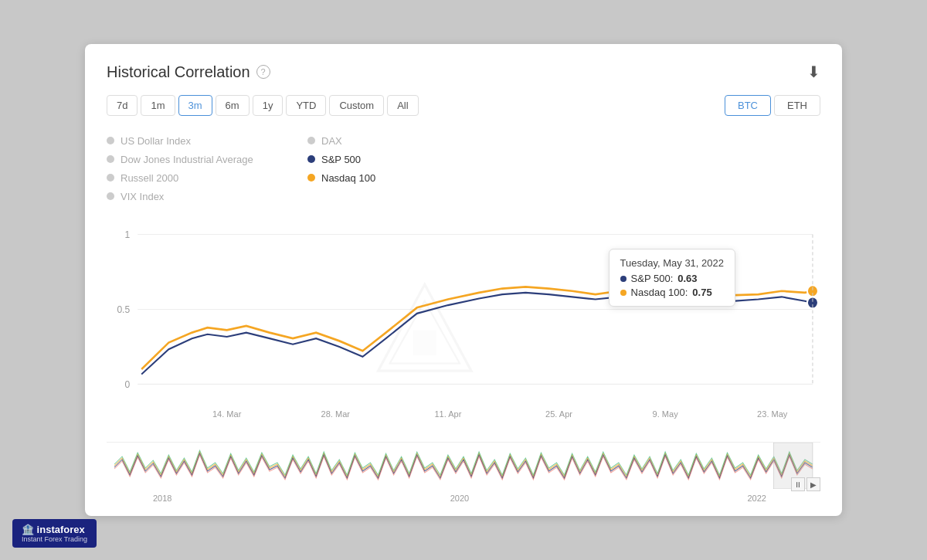  I want to click on mini-scroll-controls: ⏸ ▶, so click(806, 484).